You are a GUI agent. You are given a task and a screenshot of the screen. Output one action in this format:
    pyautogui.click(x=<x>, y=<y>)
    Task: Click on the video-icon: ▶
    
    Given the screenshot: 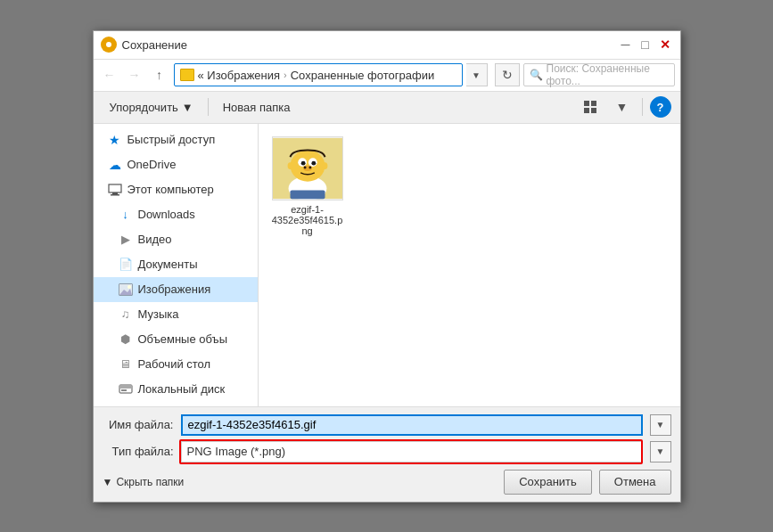 What is the action you would take?
    pyautogui.click(x=126, y=240)
    